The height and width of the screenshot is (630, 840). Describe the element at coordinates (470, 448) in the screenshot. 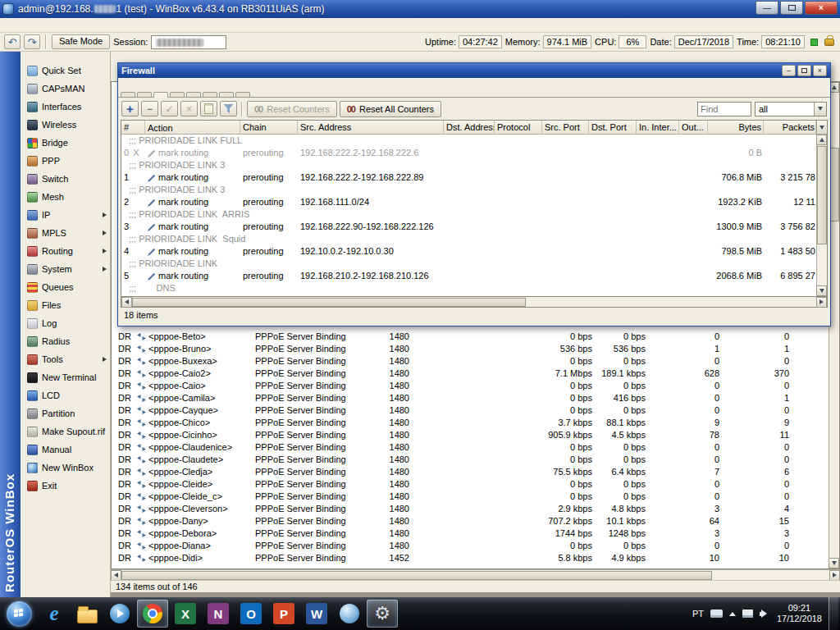

I see `pppoe-binding-row-pppoe-claudenice: DR <pppoe-Claudenice> PPPoE Server Bindi…` at that location.